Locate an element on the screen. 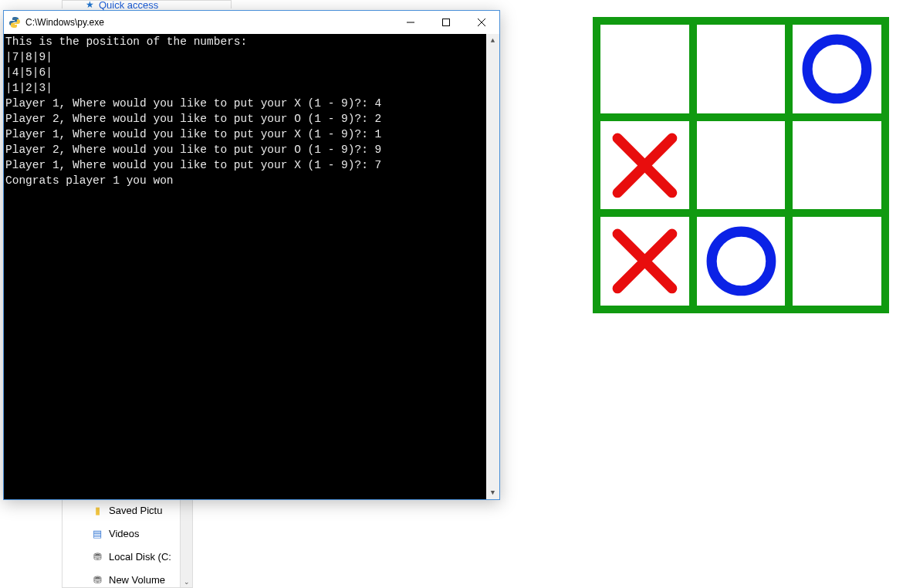  minimize-icon is located at coordinates (411, 22).